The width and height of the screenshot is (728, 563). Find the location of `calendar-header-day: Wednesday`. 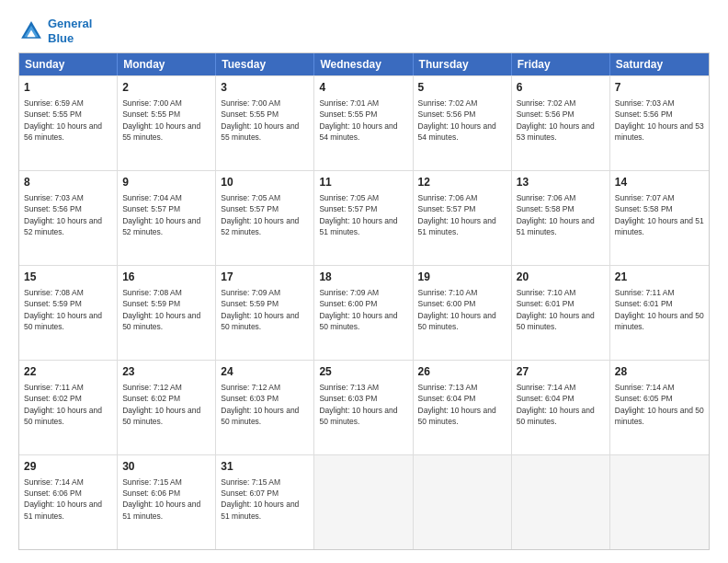

calendar-header-day: Wednesday is located at coordinates (364, 64).